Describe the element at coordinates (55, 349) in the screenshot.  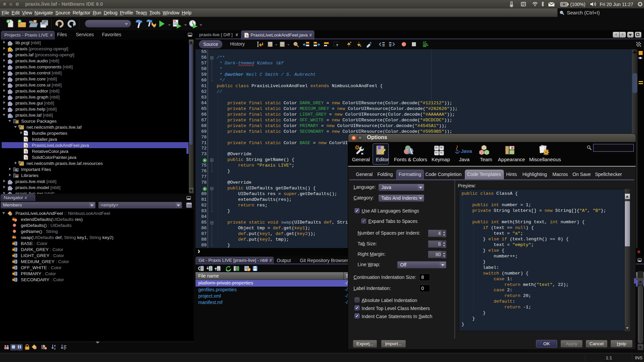
I see `svg-text: Z` at that location.